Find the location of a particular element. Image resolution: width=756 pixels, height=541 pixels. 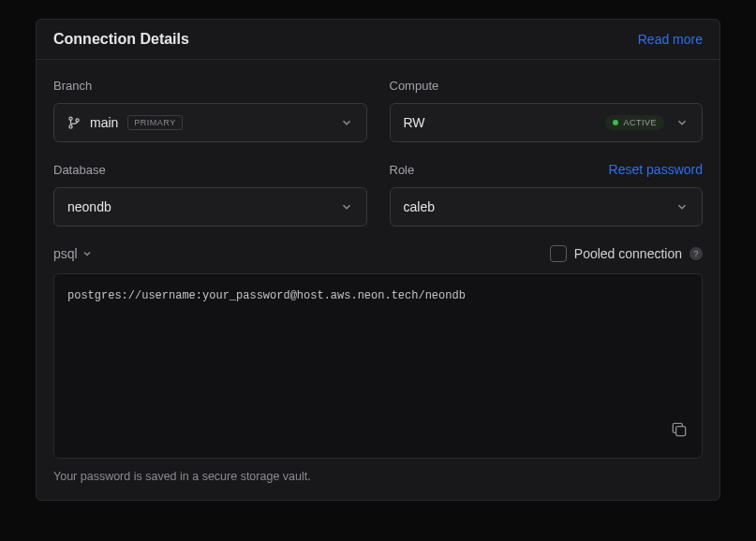

status-dot-icon is located at coordinates (615, 123).